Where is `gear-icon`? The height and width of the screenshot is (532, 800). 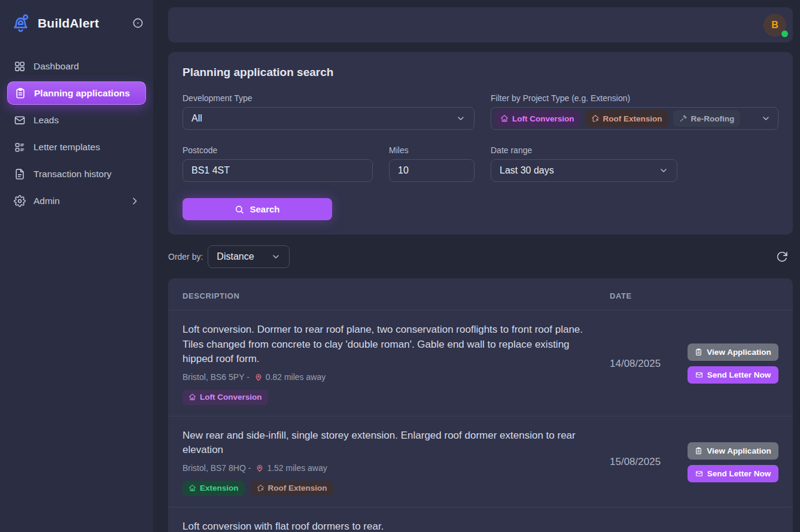 gear-icon is located at coordinates (20, 201).